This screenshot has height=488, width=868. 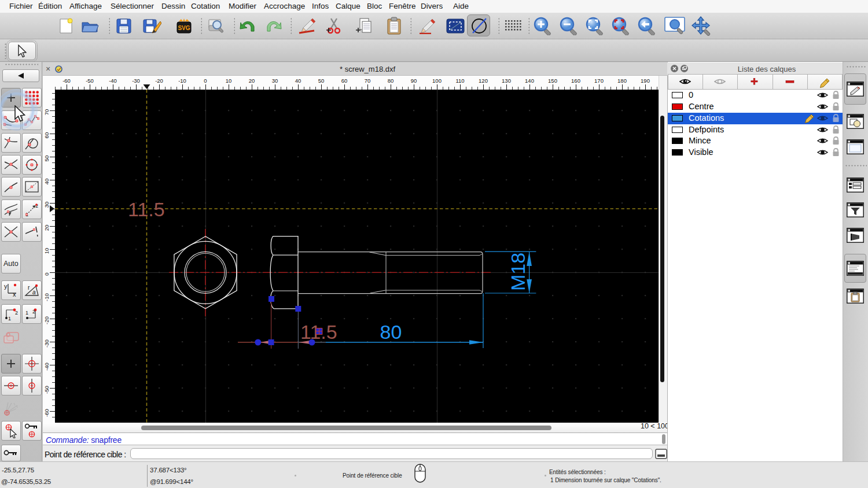 I want to click on svg-text: 110, so click(x=459, y=81).